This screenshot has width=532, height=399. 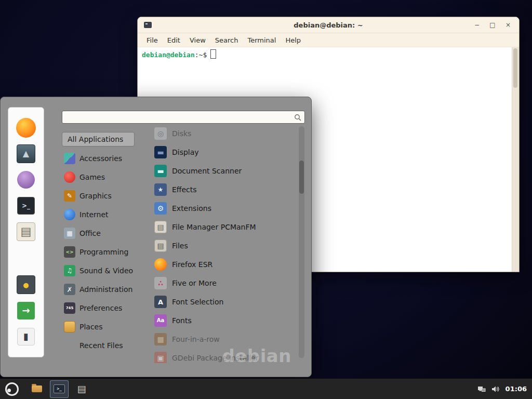 What do you see at coordinates (100, 158) in the screenshot?
I see `category-accessories: Accessories` at bounding box center [100, 158].